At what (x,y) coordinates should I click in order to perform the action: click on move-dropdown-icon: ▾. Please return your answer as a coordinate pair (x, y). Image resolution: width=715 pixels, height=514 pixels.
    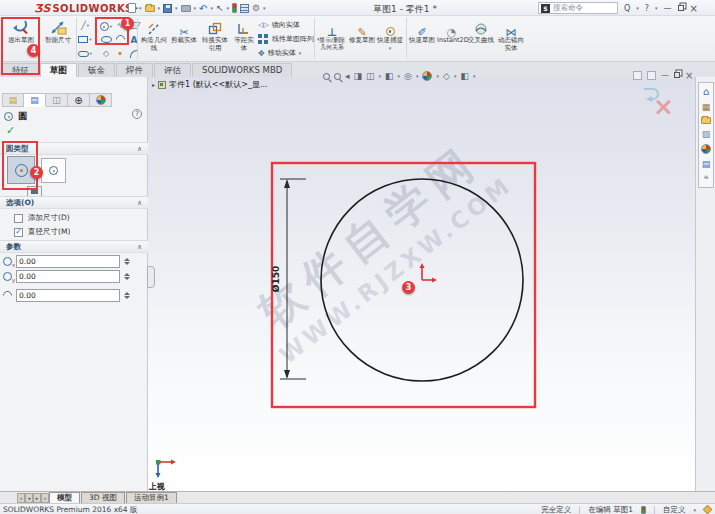
    Looking at the image, I should click on (300, 53).